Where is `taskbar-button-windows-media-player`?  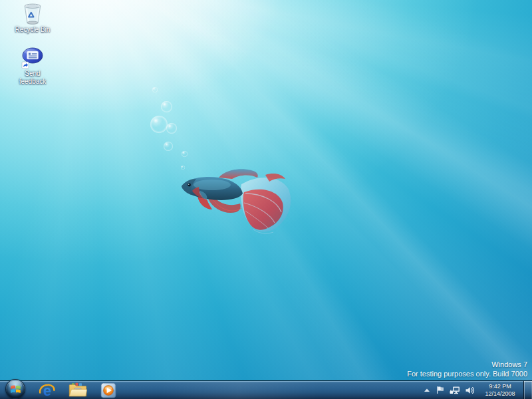
taskbar-button-windows-media-player is located at coordinates (108, 390).